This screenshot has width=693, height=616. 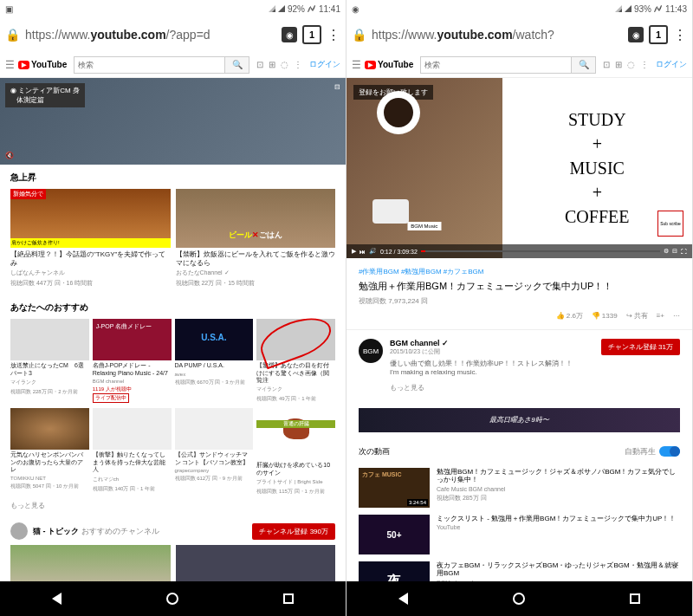 I want to click on next-item: 50+ ミックスリスト - 勉強用＋作業用BGM！カフェミュージックで集中力UP…, so click(x=520, y=535).